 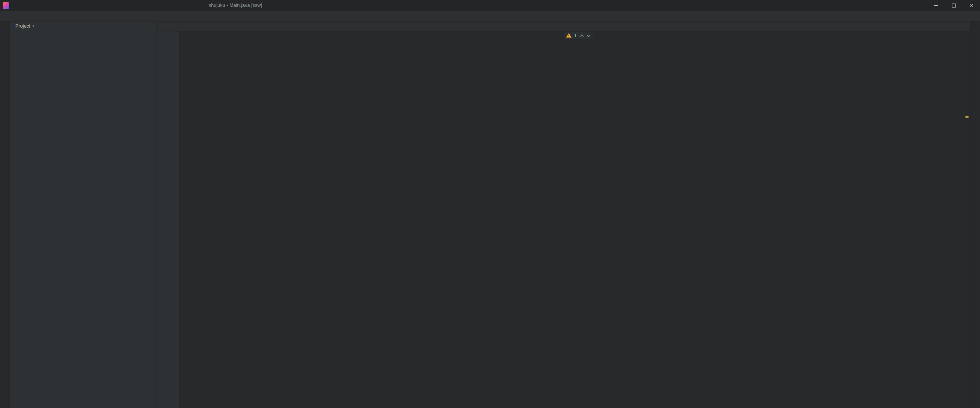 I want to click on chevron-down-icon: ▾, so click(x=34, y=26).